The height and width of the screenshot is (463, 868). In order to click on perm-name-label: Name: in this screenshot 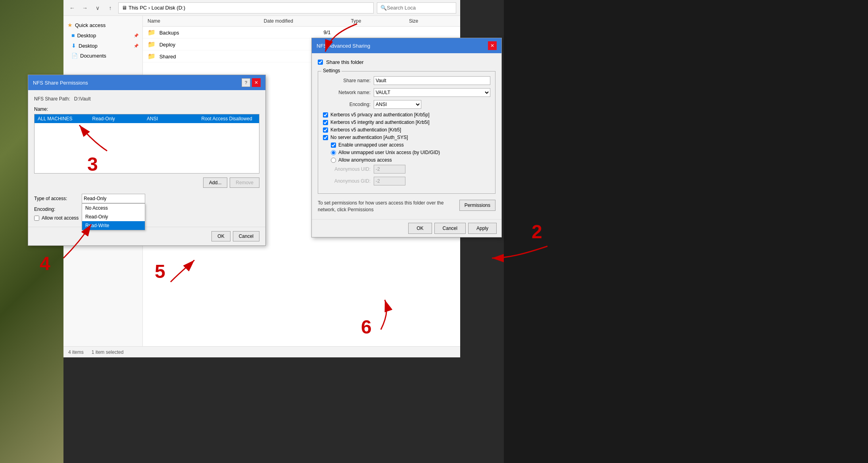, I will do `click(147, 109)`.